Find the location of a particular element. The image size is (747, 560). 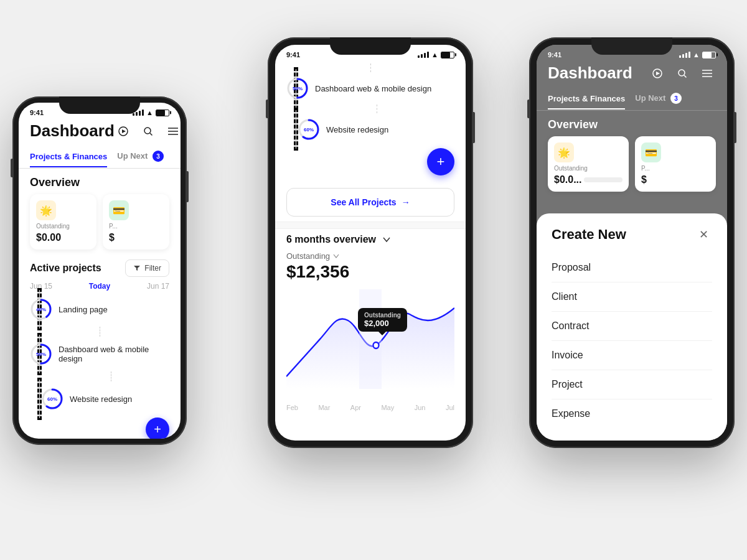

phone-left: 9:41 ▲ Dashboard is located at coordinates (100, 271).